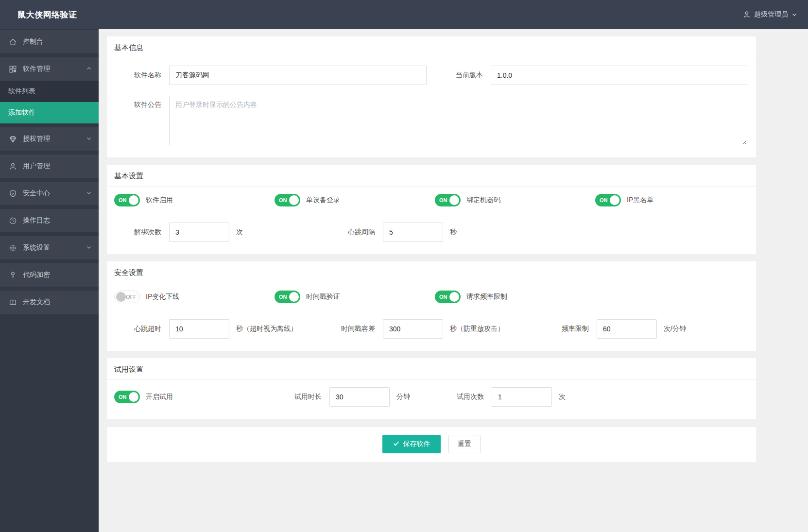 This screenshot has height=532, width=808. What do you see at coordinates (54, 248) in the screenshot?
I see `sidebar-item-label: 系统设置` at bounding box center [54, 248].